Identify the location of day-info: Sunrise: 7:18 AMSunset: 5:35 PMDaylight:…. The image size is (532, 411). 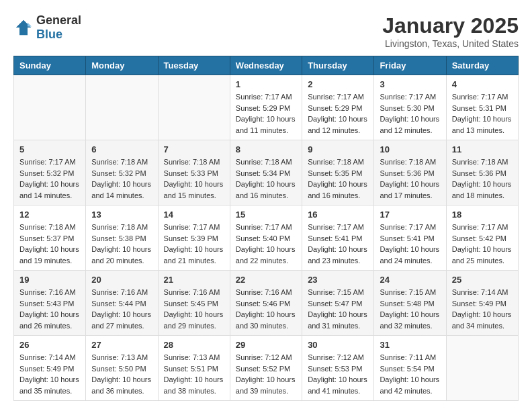
(338, 179).